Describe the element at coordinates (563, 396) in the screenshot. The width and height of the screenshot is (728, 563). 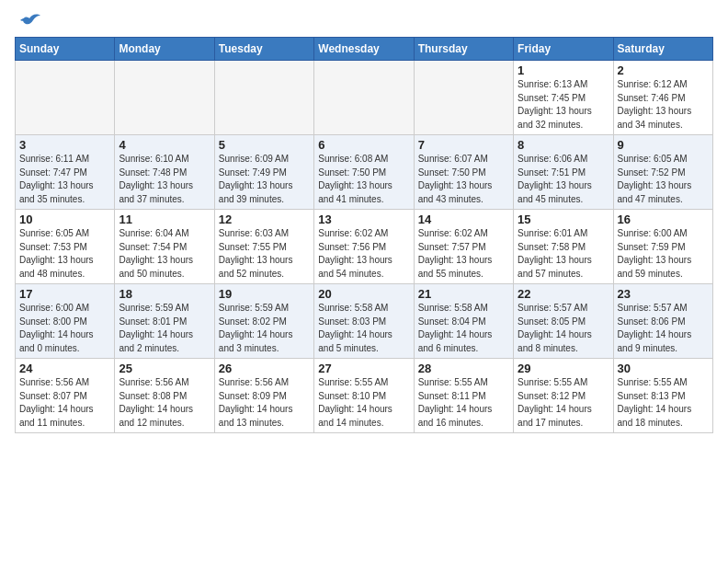
I see `calendar-cell: 29Sunrise: 5:55 AMSunset: 8:12 PMDayligh…` at that location.